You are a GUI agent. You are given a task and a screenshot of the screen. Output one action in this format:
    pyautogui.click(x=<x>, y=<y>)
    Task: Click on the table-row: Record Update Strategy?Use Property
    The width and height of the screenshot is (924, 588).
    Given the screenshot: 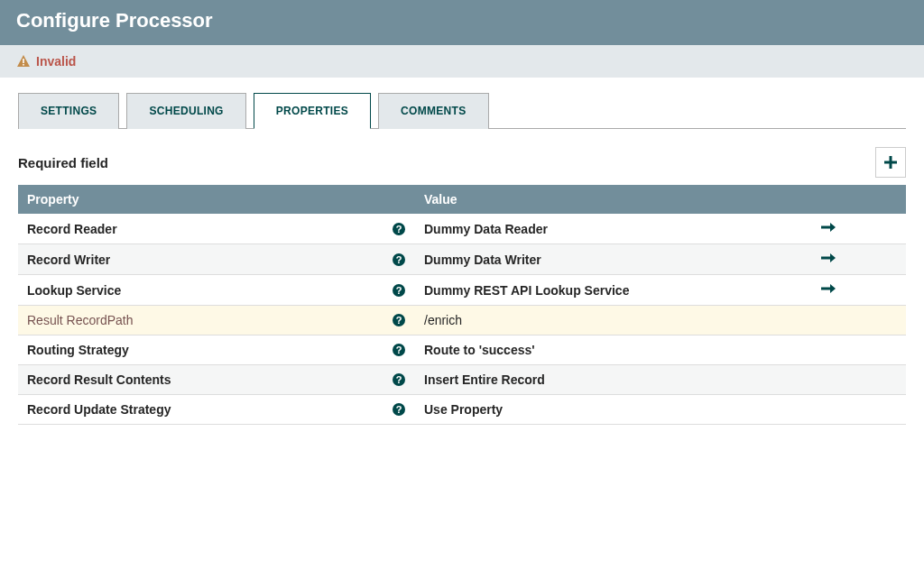 What is the action you would take?
    pyautogui.click(x=462, y=409)
    